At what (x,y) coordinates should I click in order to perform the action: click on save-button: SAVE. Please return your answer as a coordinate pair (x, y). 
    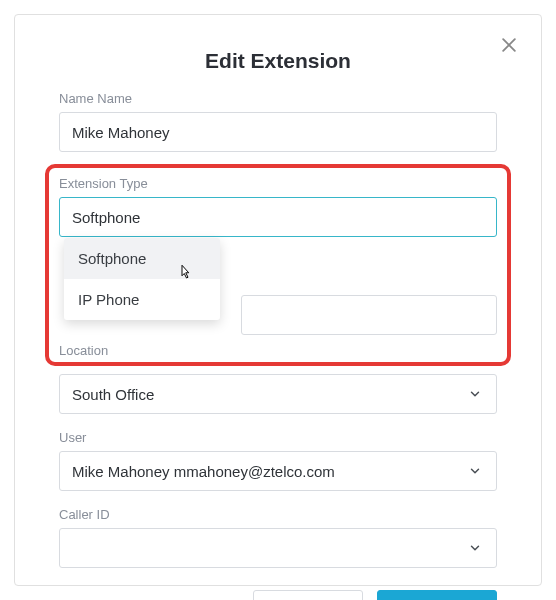
    Looking at the image, I should click on (437, 595).